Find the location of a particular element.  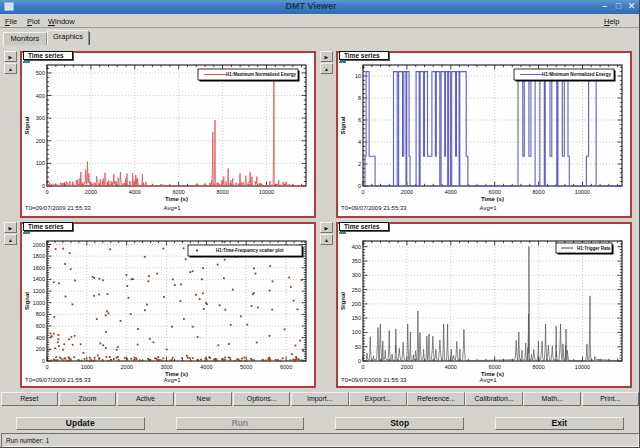

svg-text: 6 is located at coordinates (360, 120).